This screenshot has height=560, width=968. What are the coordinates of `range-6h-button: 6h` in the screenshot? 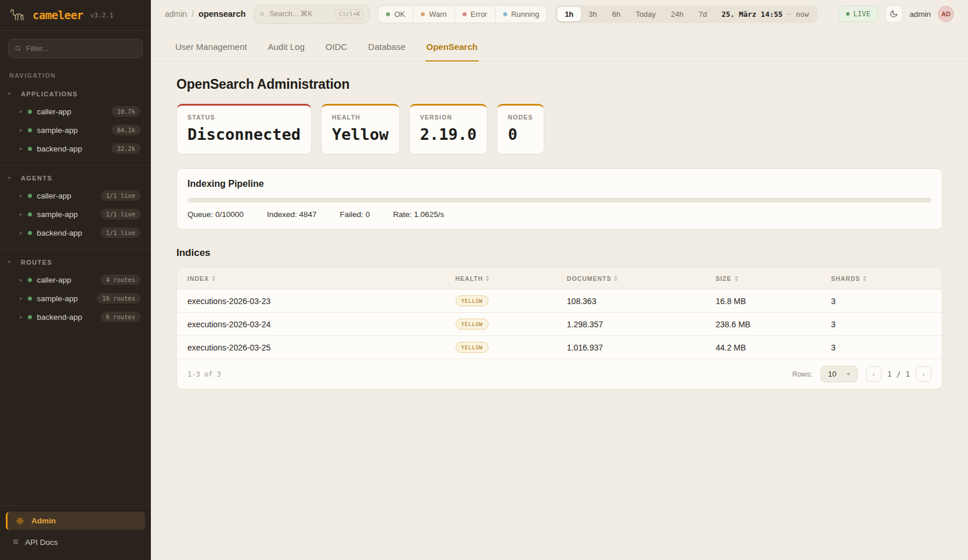 It's located at (616, 14).